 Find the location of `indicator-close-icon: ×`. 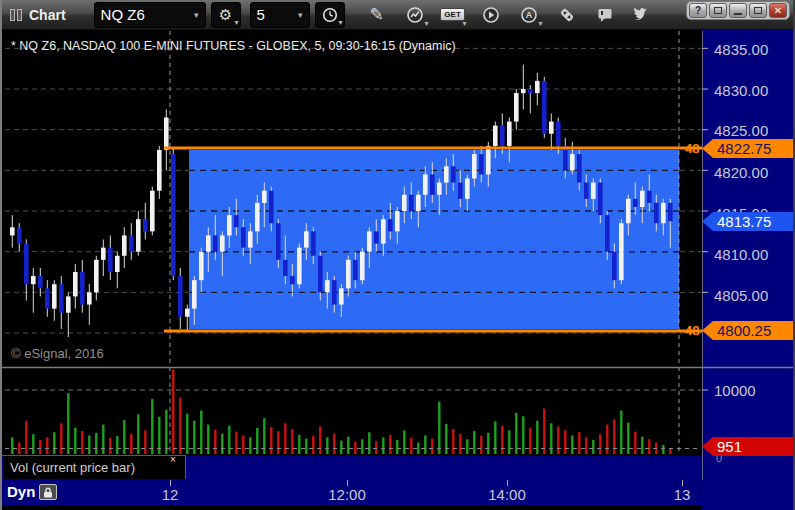

indicator-close-icon: × is located at coordinates (173, 460).